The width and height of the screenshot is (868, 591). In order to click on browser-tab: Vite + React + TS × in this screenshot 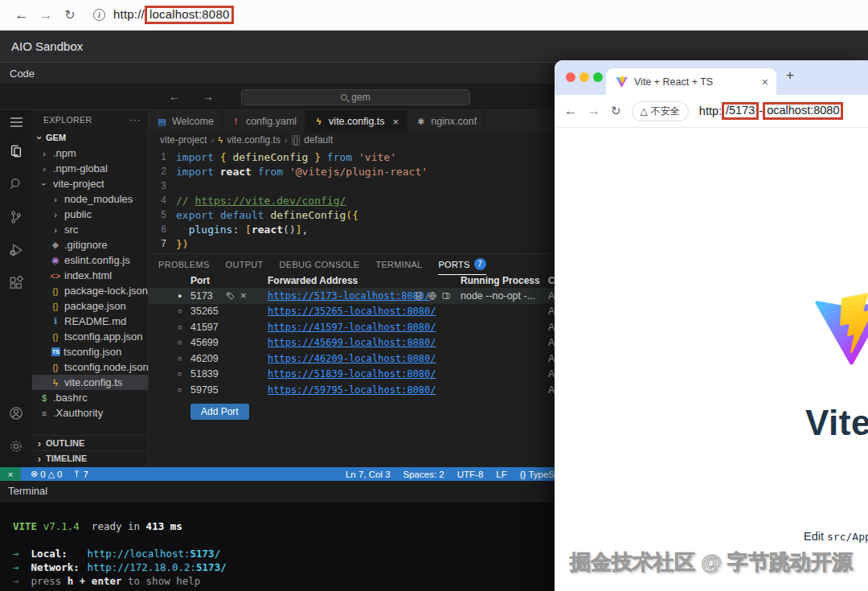, I will do `click(691, 82)`.